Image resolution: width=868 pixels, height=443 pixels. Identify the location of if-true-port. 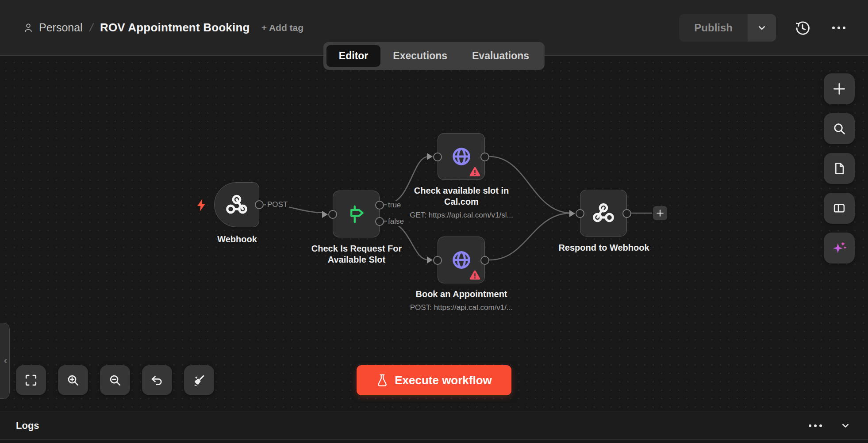
(380, 205).